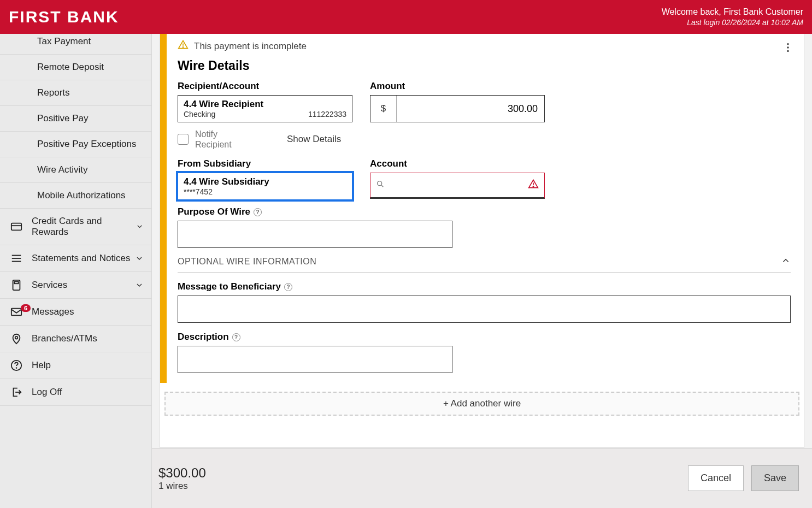 The image size is (812, 508). I want to click on show-details-link: Show Details, so click(314, 139).